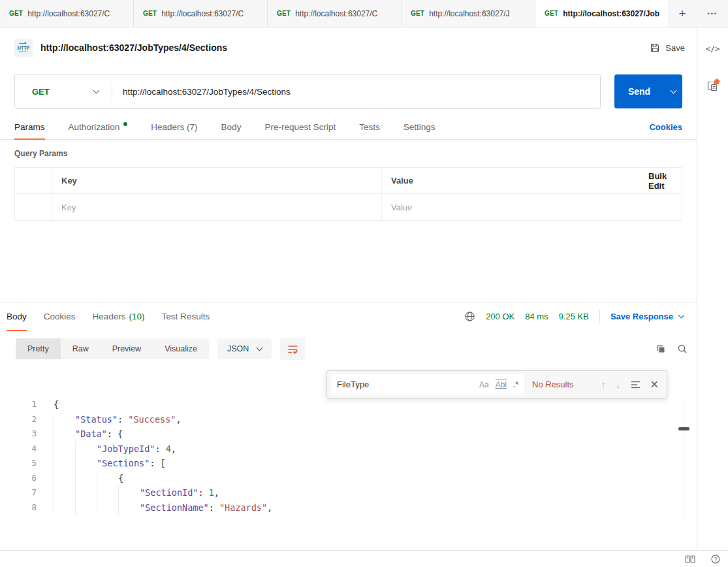  What do you see at coordinates (349, 419) in the screenshot?
I see `code-line: 2"Status": "Success",` at bounding box center [349, 419].